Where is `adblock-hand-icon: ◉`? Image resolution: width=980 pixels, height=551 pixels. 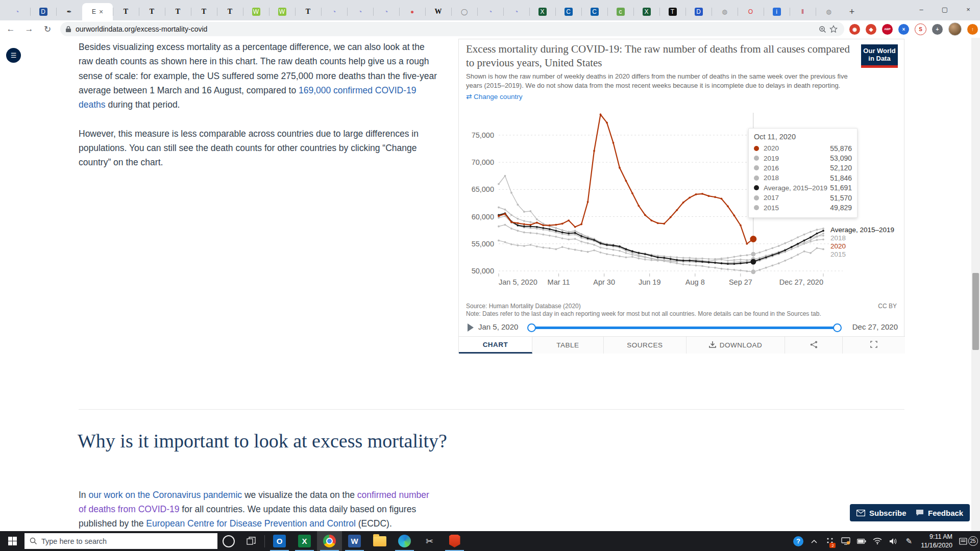
adblock-hand-icon: ◉ is located at coordinates (854, 30).